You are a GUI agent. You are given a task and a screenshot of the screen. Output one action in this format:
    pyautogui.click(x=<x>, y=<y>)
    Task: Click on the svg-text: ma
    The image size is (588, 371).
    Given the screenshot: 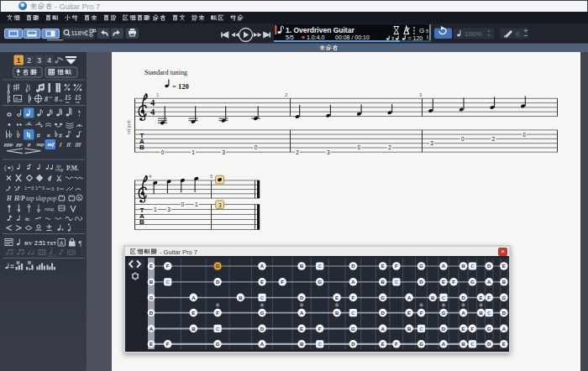 What is the action you would take?
    pyautogui.click(x=67, y=102)
    